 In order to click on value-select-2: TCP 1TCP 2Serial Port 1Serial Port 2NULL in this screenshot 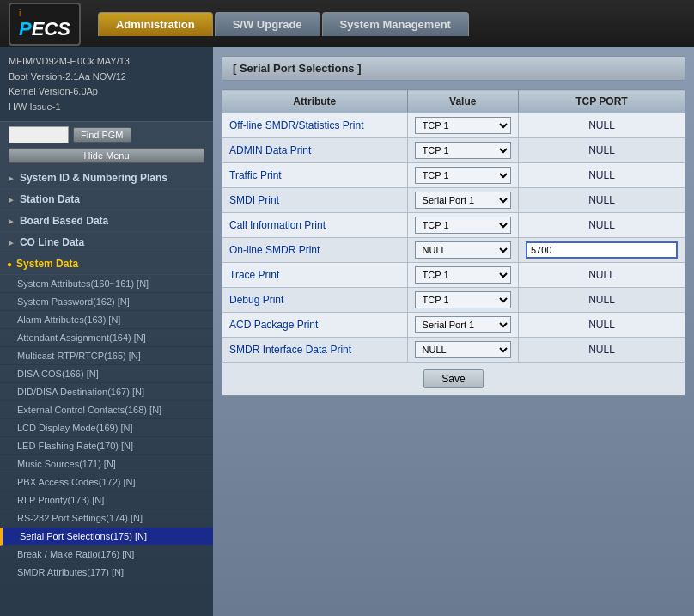, I will do `click(463, 175)`.